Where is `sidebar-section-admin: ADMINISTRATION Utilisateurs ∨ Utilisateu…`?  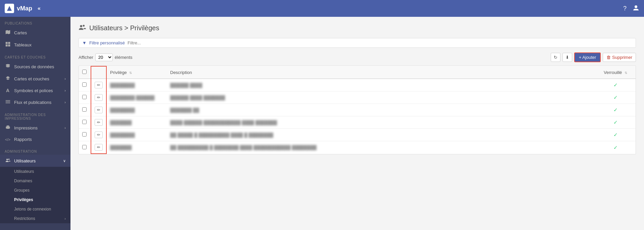
sidebar-section-admin: ADMINISTRATION Utilisateurs ∨ Utilisateu… is located at coordinates (35, 184).